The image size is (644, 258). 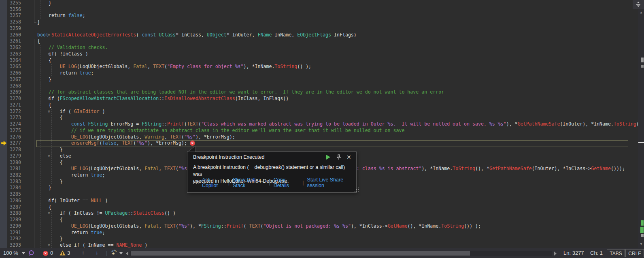 What do you see at coordinates (15, 213) in the screenshot?
I see `line-number: 3288` at bounding box center [15, 213].